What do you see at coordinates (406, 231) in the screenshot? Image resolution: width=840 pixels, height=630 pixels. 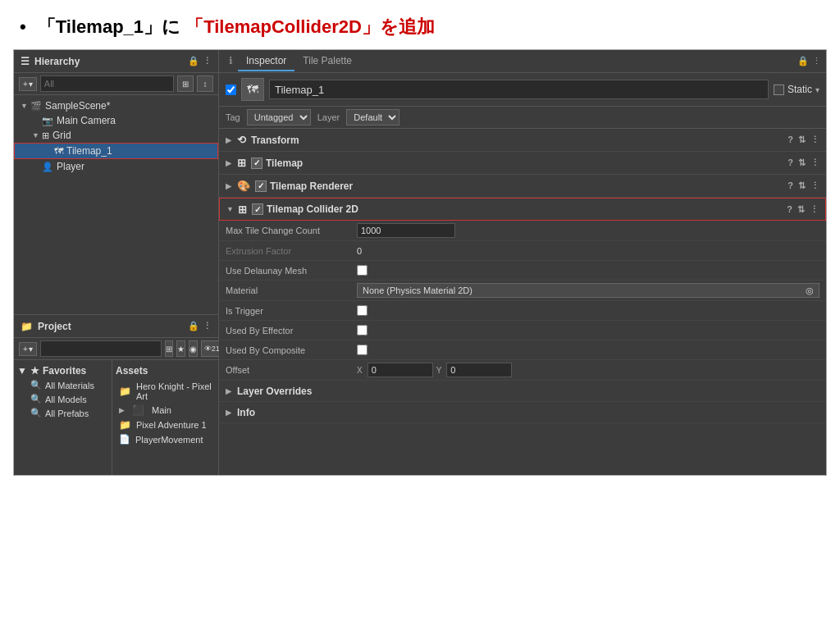 I see `max-tile-input` at bounding box center [406, 231].